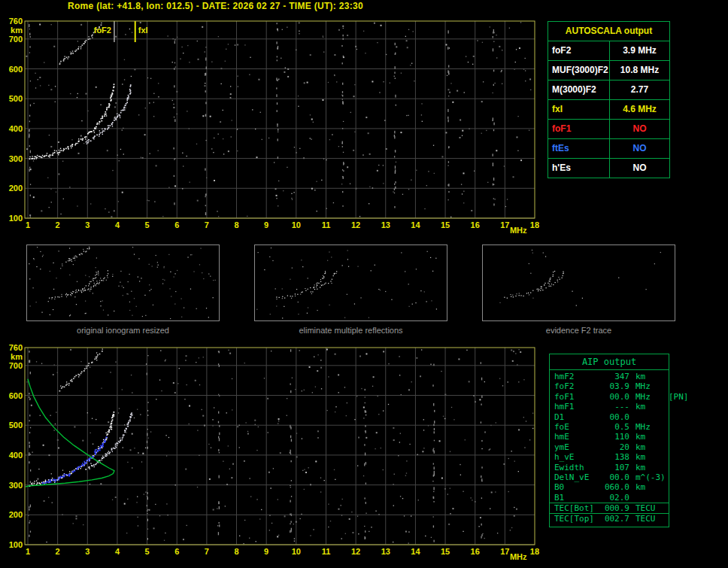 The width and height of the screenshot is (728, 568). Describe the element at coordinates (609, 363) in the screenshot. I see `aip-title: AIP output` at that location.